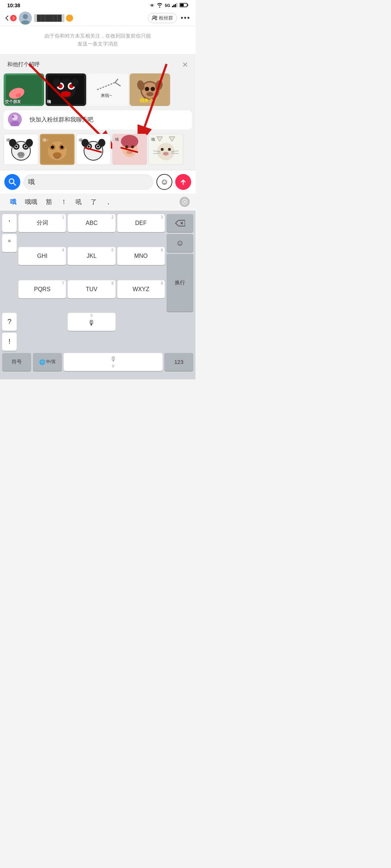  I want to click on backspace-button, so click(180, 223).